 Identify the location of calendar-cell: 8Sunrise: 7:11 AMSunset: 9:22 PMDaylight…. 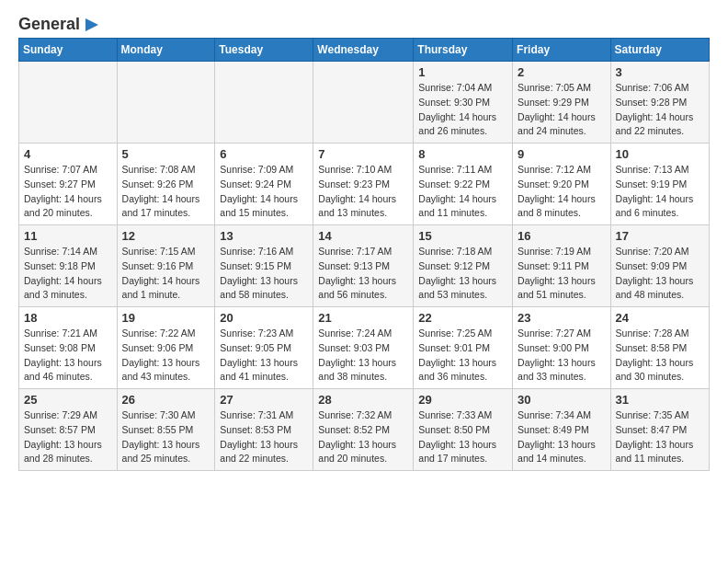
(463, 184).